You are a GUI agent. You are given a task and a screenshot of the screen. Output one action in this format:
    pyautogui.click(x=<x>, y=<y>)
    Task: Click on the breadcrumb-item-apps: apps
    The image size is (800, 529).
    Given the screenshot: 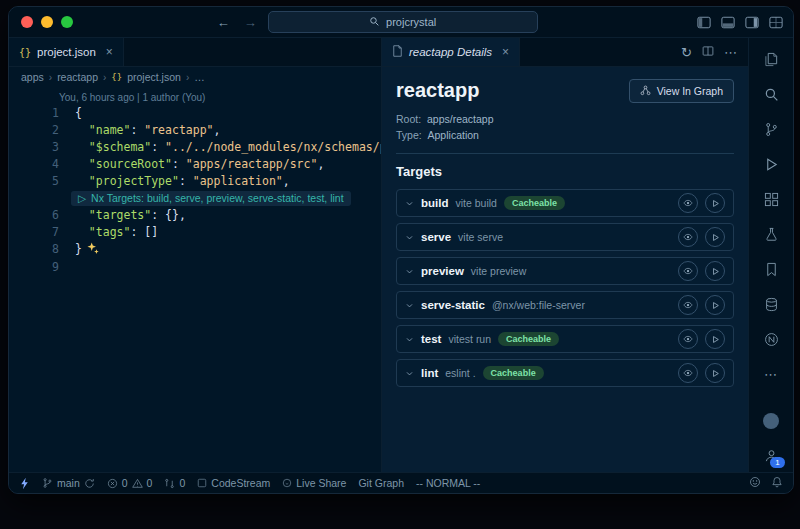 What is the action you would take?
    pyautogui.click(x=32, y=77)
    